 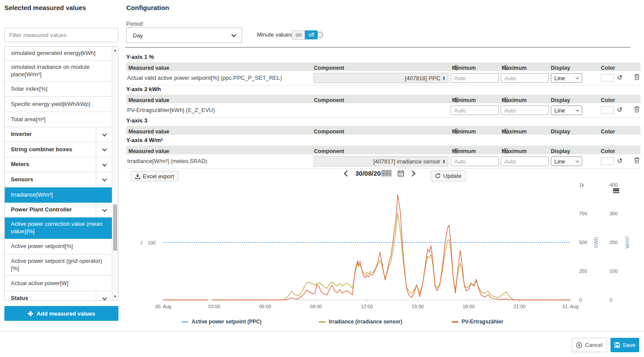 What do you see at coordinates (582, 185) in the screenshot?
I see `kwh-axis-tick-label: 1k` at bounding box center [582, 185].